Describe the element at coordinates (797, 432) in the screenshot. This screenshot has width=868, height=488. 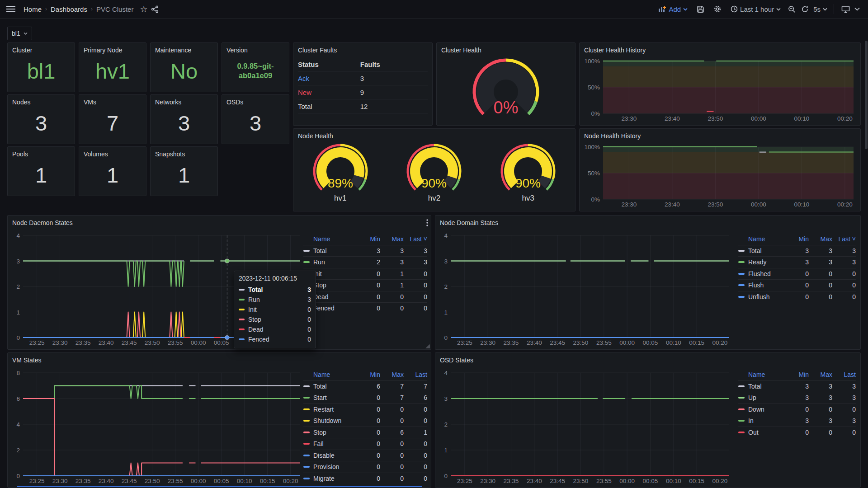
I see `legend-row: Out000` at that location.